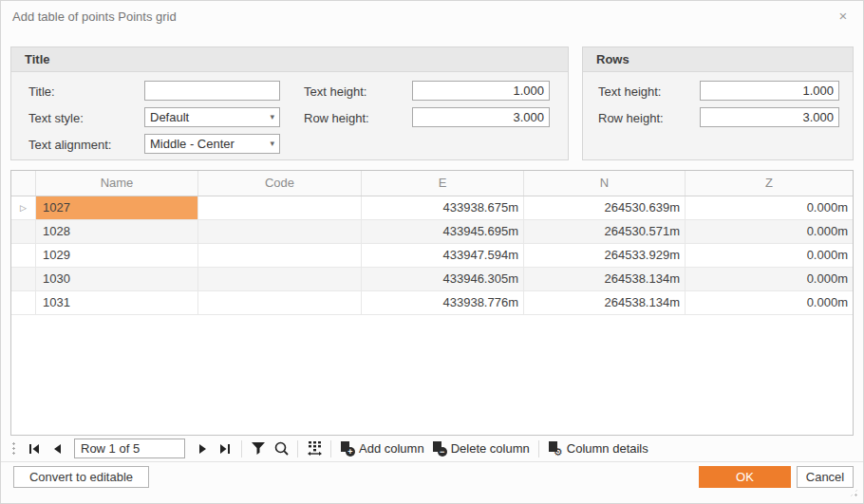 Image resolution: width=864 pixels, height=504 pixels. What do you see at coordinates (34, 448) in the screenshot?
I see `first-row-button` at bounding box center [34, 448].